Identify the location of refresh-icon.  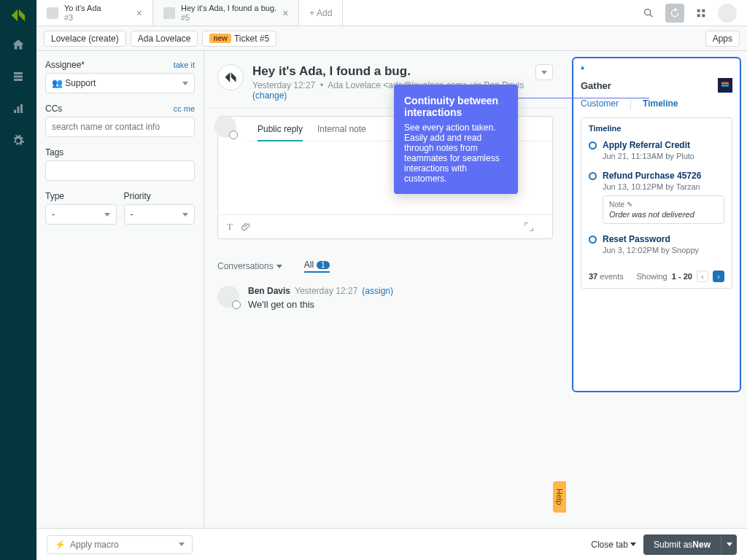
(675, 13).